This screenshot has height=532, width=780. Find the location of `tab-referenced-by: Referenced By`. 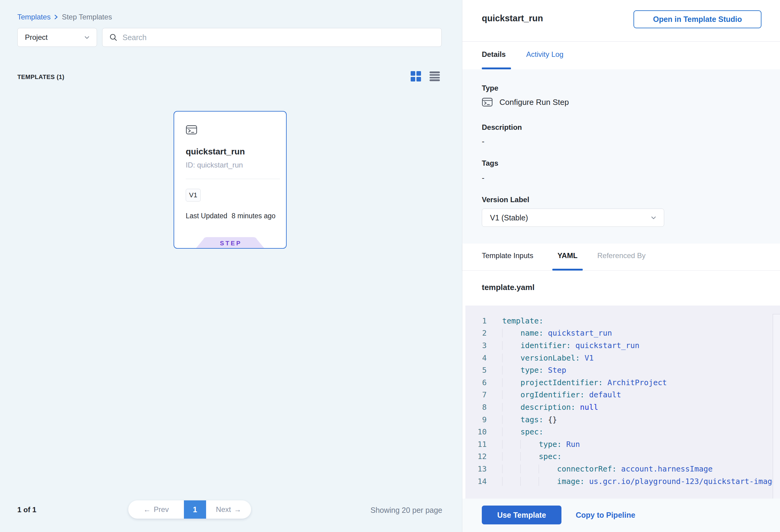

tab-referenced-by: Referenced By is located at coordinates (622, 256).